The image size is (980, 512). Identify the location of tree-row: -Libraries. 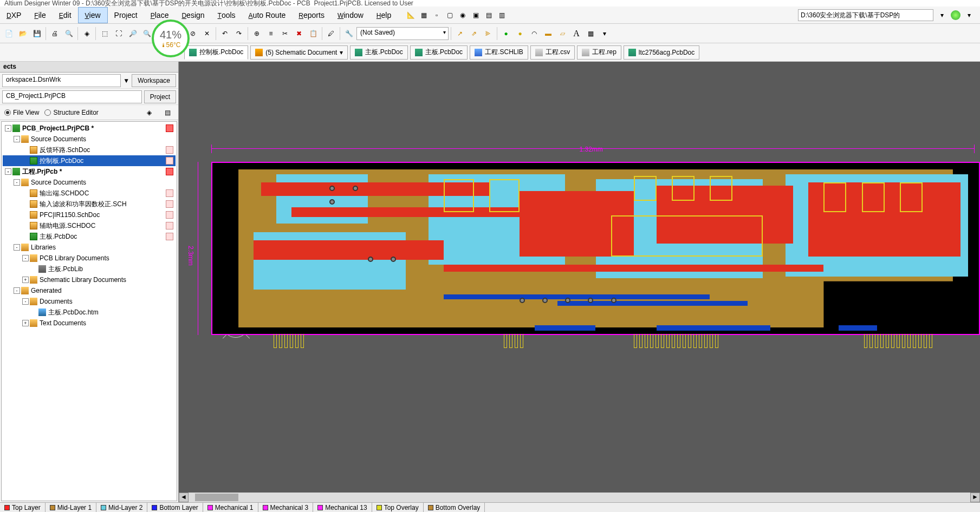
(89, 247).